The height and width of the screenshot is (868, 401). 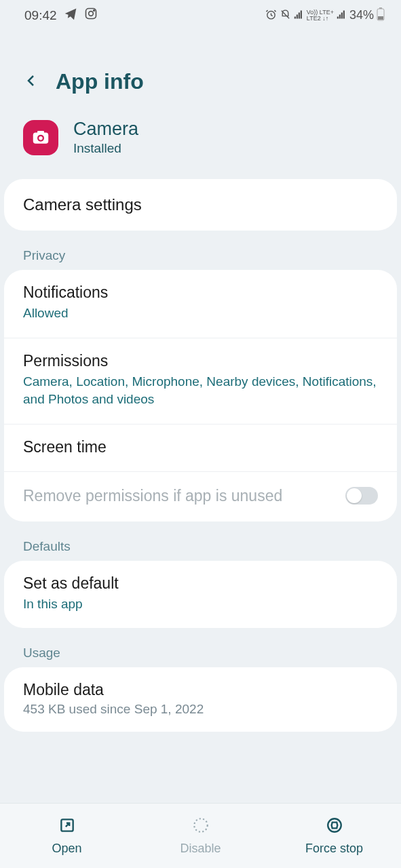 I want to click on notifications-button: Notifications Allowed, so click(x=201, y=304).